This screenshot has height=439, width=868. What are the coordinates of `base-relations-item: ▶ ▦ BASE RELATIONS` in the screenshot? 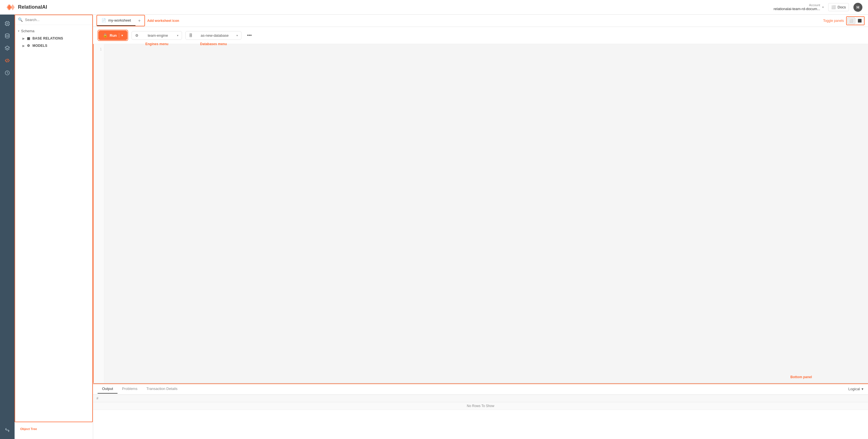 It's located at (54, 38).